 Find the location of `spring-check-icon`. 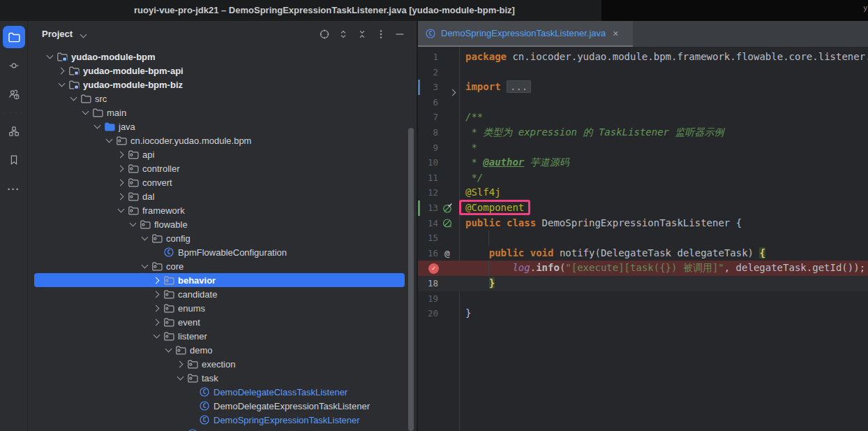

spring-check-icon is located at coordinates (447, 208).